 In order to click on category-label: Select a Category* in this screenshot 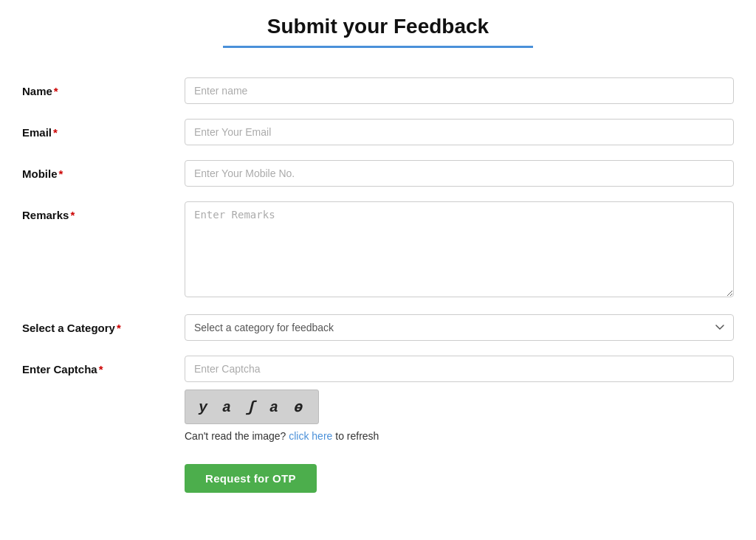, I will do `click(103, 325)`.